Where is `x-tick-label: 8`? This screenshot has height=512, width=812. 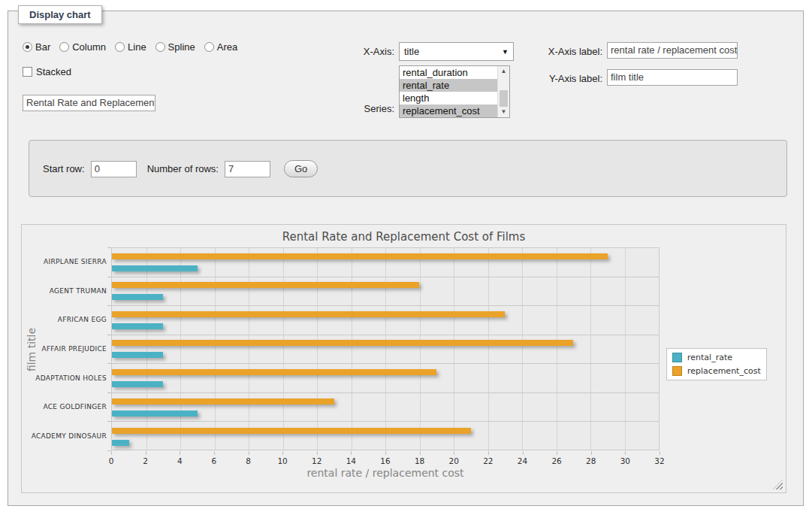
x-tick-label: 8 is located at coordinates (248, 461).